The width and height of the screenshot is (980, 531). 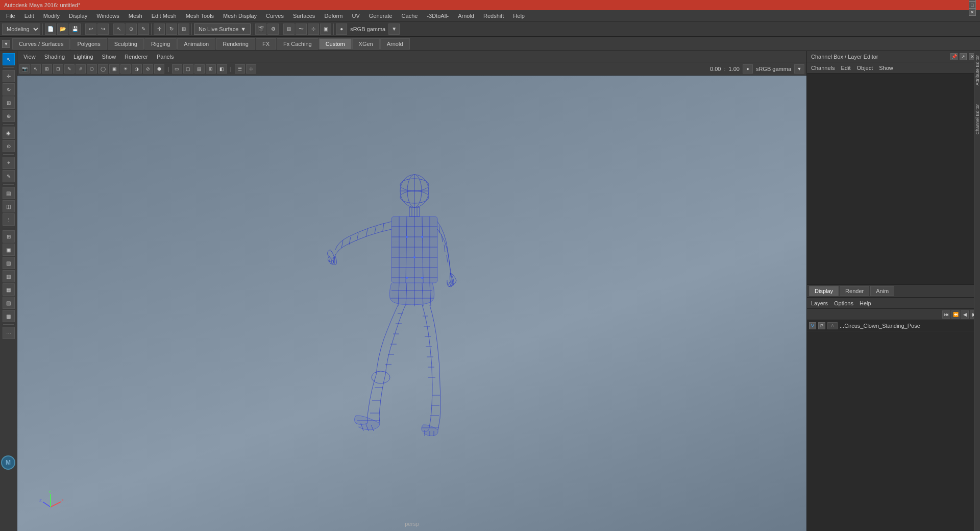 I want to click on cb-tab-edit: Edit, so click(x=845, y=68).